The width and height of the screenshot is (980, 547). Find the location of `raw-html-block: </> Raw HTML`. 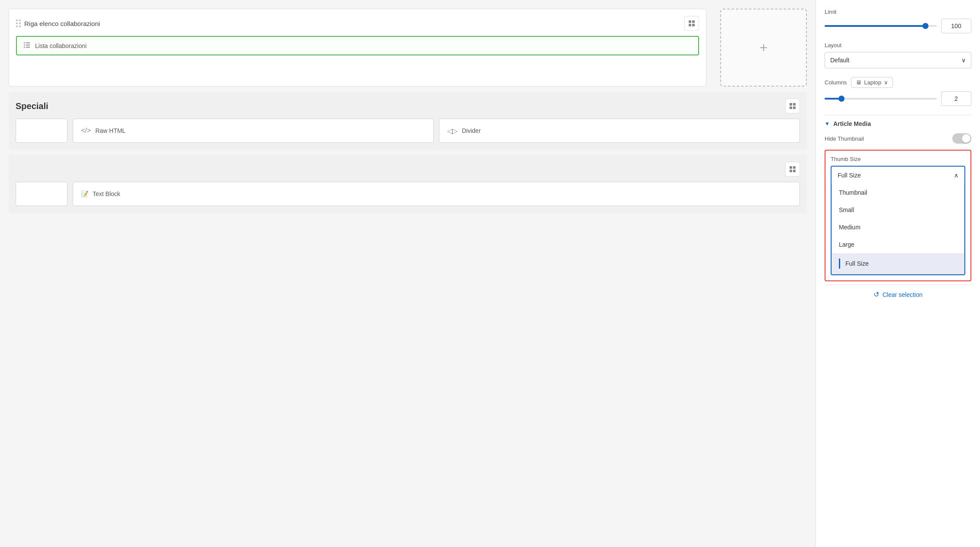

raw-html-block: </> Raw HTML is located at coordinates (253, 131).